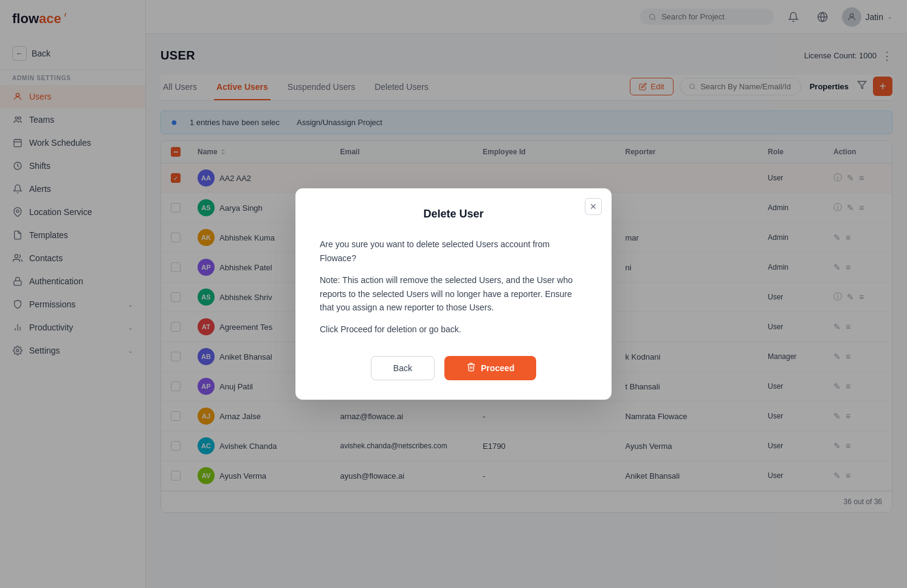 The width and height of the screenshot is (907, 588). I want to click on modal-back-button: Back, so click(402, 368).